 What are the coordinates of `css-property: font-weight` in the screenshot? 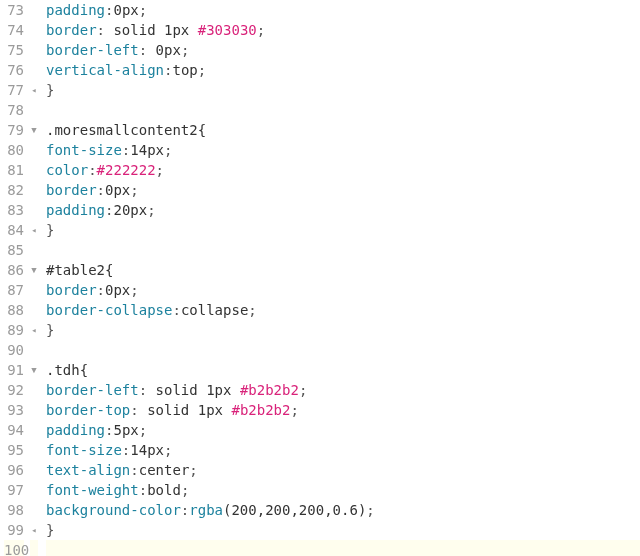 It's located at (92, 490).